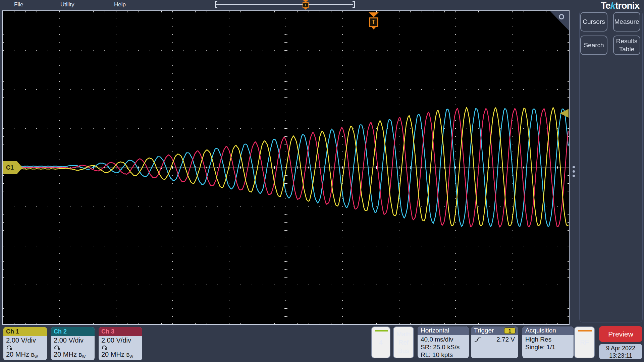 The image size is (644, 362). Describe the element at coordinates (561, 17) in the screenshot. I see `magnifier-icon` at that location.